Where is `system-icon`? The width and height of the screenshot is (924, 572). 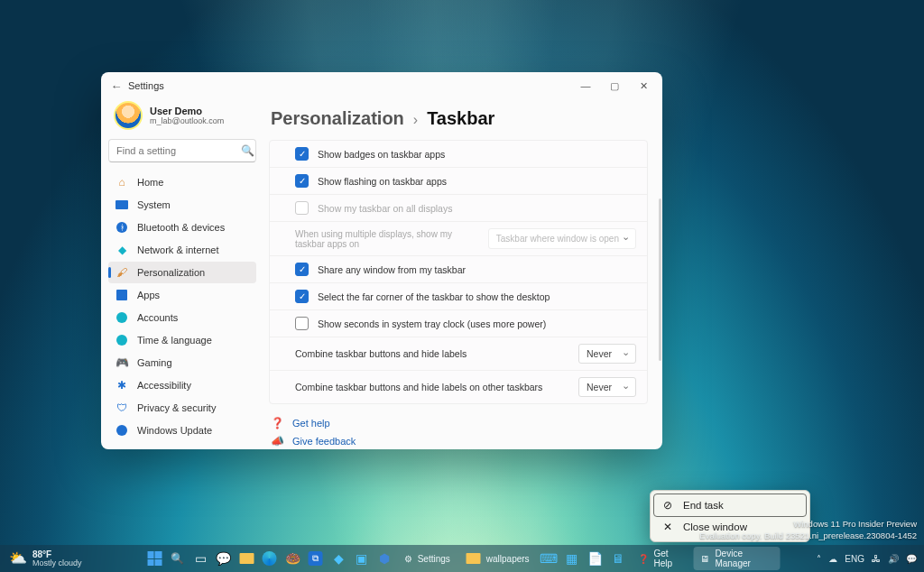 system-icon is located at coordinates (122, 205).